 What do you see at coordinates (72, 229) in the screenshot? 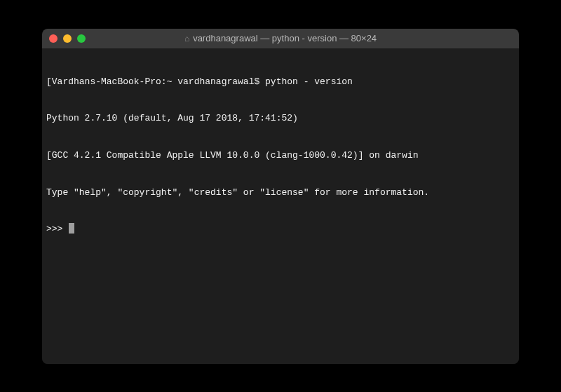
I see `cursor` at bounding box center [72, 229].